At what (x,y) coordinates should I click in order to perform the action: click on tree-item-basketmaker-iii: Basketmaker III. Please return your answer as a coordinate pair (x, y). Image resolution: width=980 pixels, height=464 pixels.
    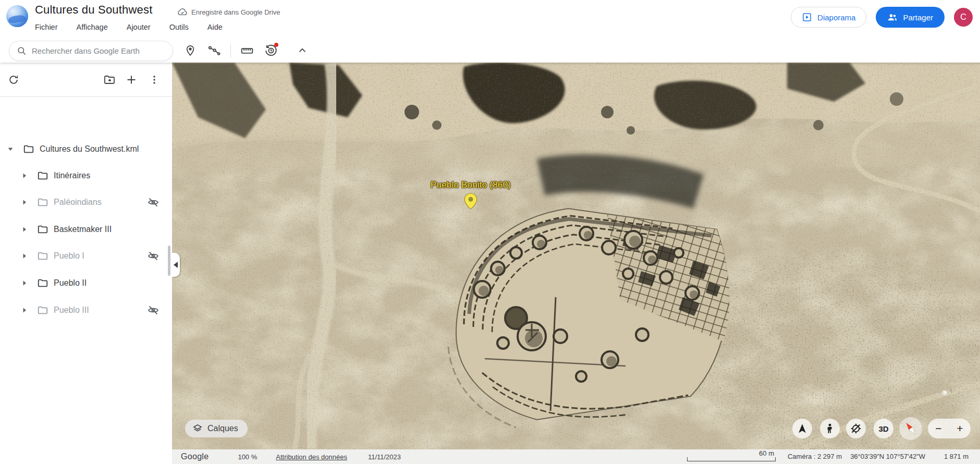
    Looking at the image, I should click on (86, 229).